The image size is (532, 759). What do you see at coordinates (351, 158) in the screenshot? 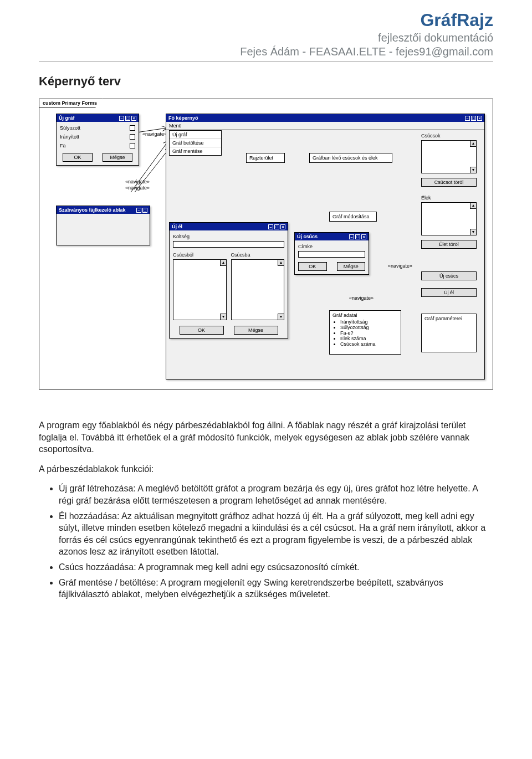
I see `graf-list-header: Gráfban lévő csúcsok és élek` at bounding box center [351, 158].